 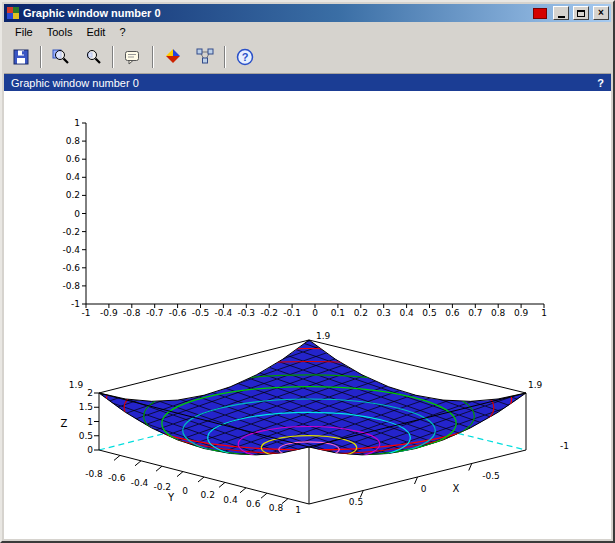 I want to click on pan-icon, so click(x=133, y=57).